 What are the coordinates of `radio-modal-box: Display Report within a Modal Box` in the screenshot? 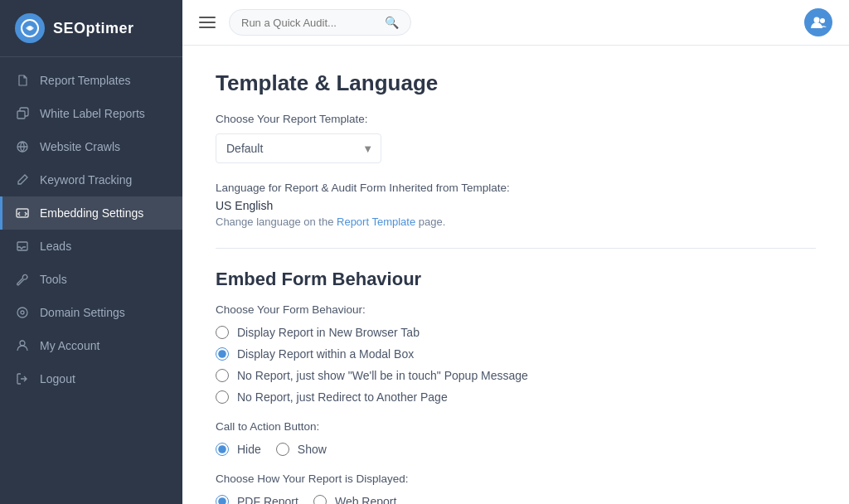 It's located at (516, 354).